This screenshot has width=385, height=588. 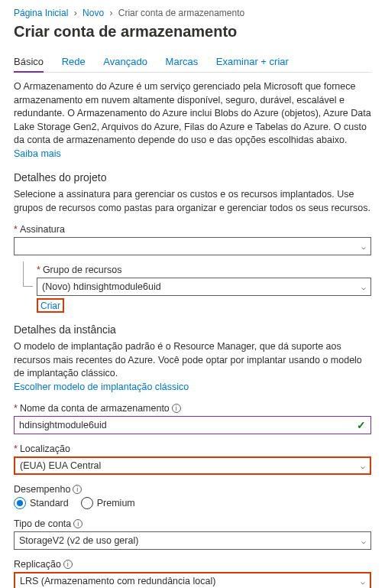 I want to click on breadcrumb-home: Página Inicial, so click(x=41, y=13).